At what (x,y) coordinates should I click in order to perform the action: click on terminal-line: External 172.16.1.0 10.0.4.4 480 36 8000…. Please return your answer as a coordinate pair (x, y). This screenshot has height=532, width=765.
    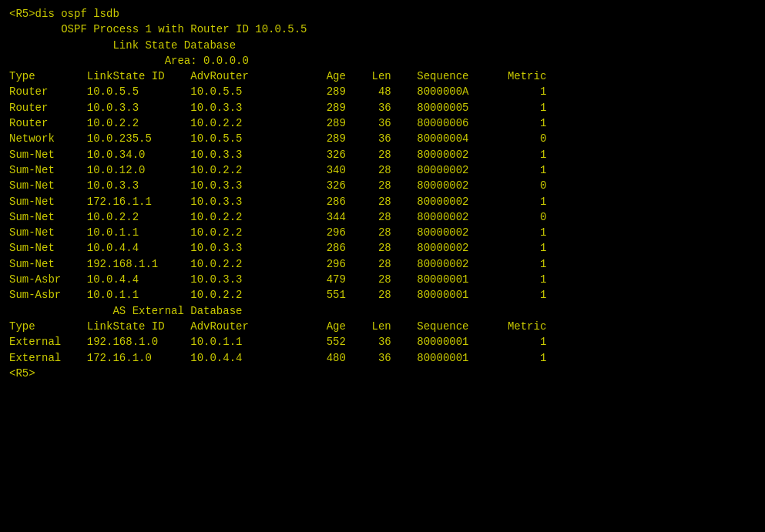
    Looking at the image, I should click on (382, 358).